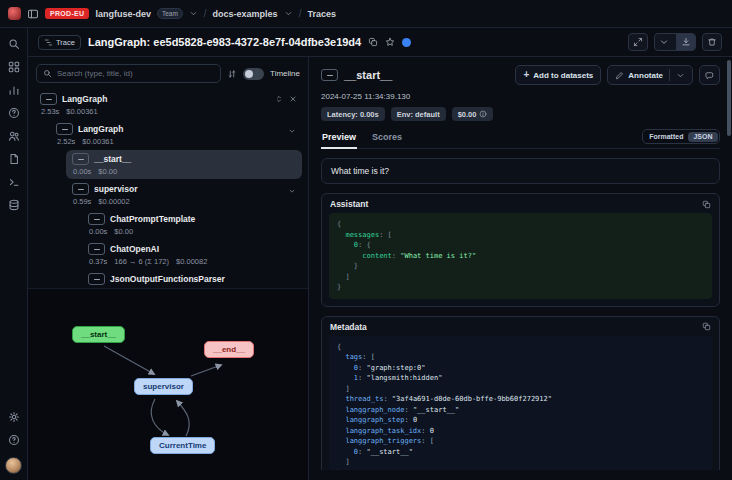 This screenshot has width=732, height=480. I want to click on tree-row-langgraph: LangGraph2.52s$0.00361, so click(176, 134).